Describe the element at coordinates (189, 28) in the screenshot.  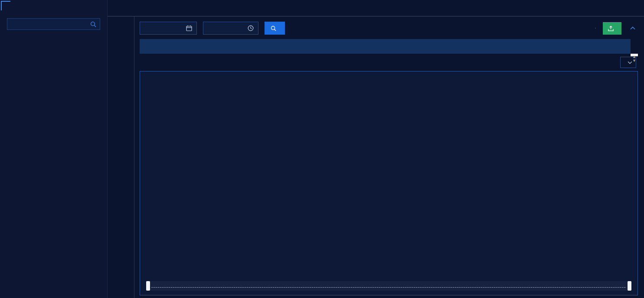
I see `calendar-icon` at that location.